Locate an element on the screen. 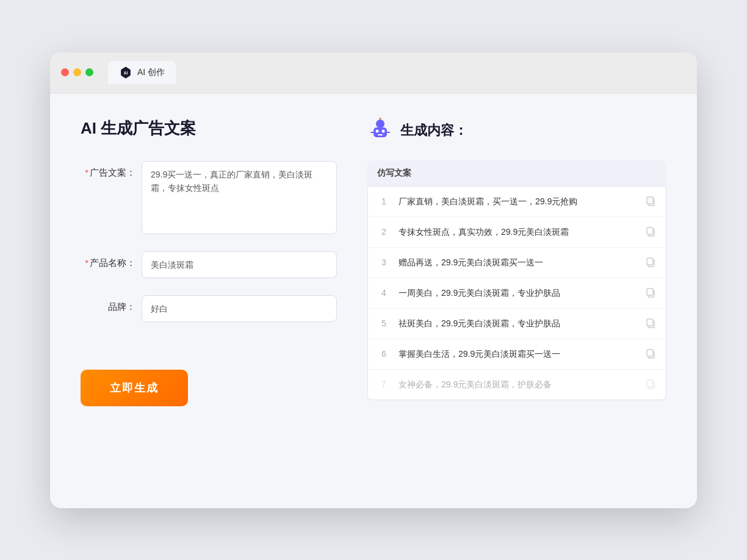  maximize-button is located at coordinates (89, 72).